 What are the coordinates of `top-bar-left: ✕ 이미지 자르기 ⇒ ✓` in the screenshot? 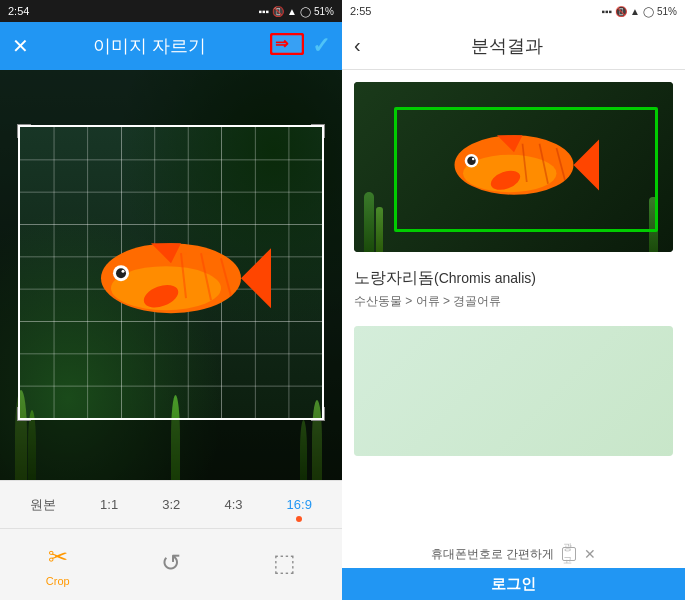 It's located at (171, 46).